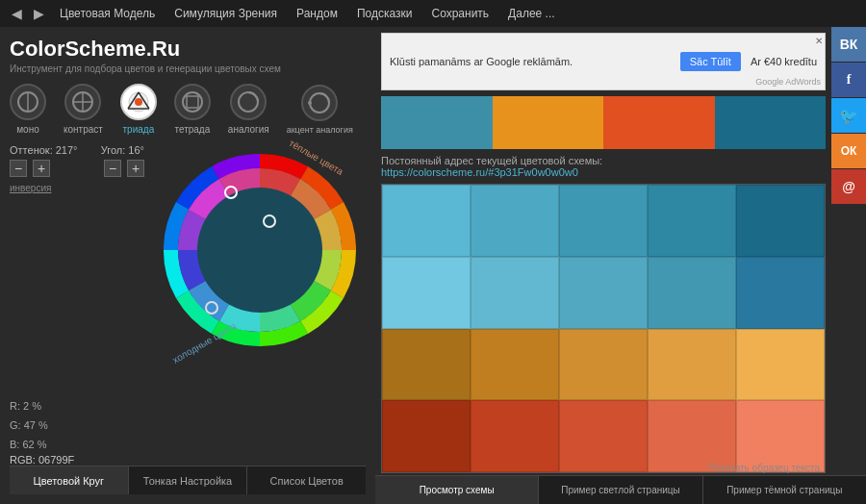 This screenshot has width=866, height=504. I want to click on tab-color-wheel: Цветовой Круг, so click(69, 481).